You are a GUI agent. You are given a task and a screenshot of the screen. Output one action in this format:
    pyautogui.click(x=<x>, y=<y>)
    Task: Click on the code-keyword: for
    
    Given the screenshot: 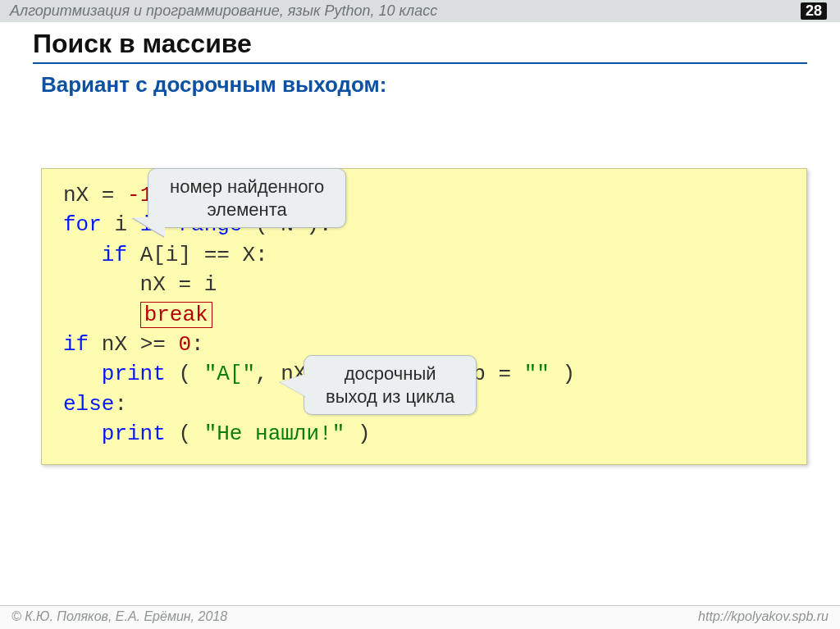 What is the action you would take?
    pyautogui.click(x=82, y=225)
    